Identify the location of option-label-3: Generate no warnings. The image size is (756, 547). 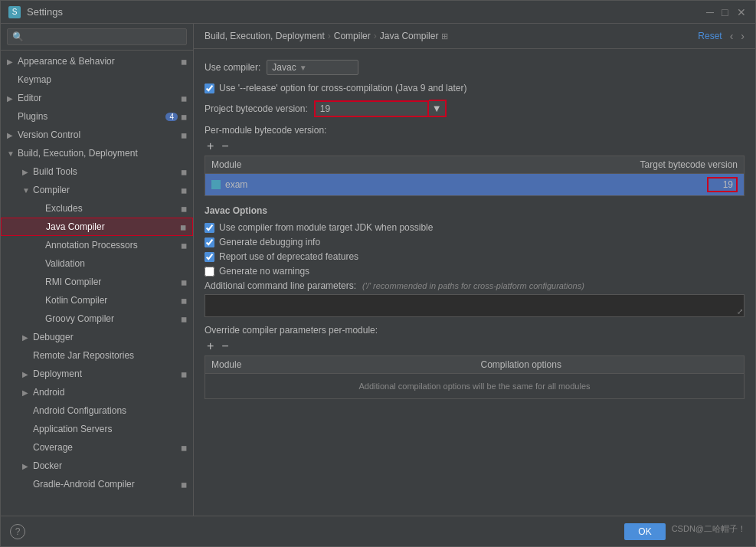
(264, 271).